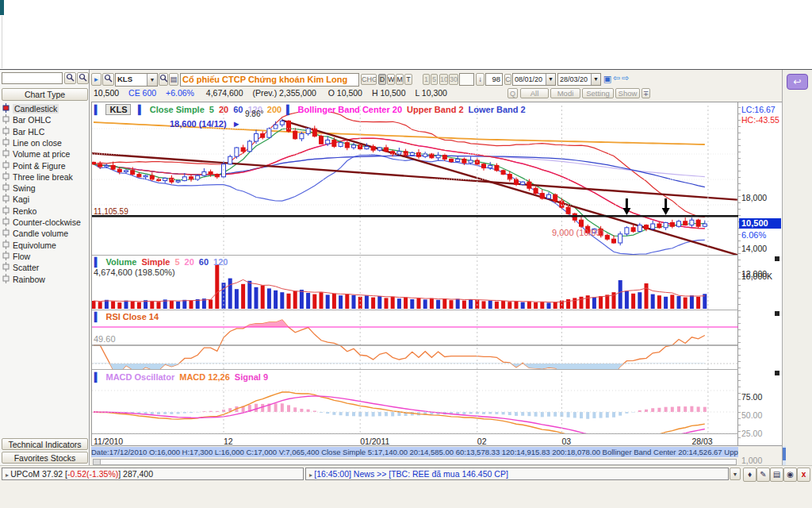 The width and height of the screenshot is (812, 508). Describe the element at coordinates (494, 79) in the screenshot. I see `bars-count-field: 98` at that location.